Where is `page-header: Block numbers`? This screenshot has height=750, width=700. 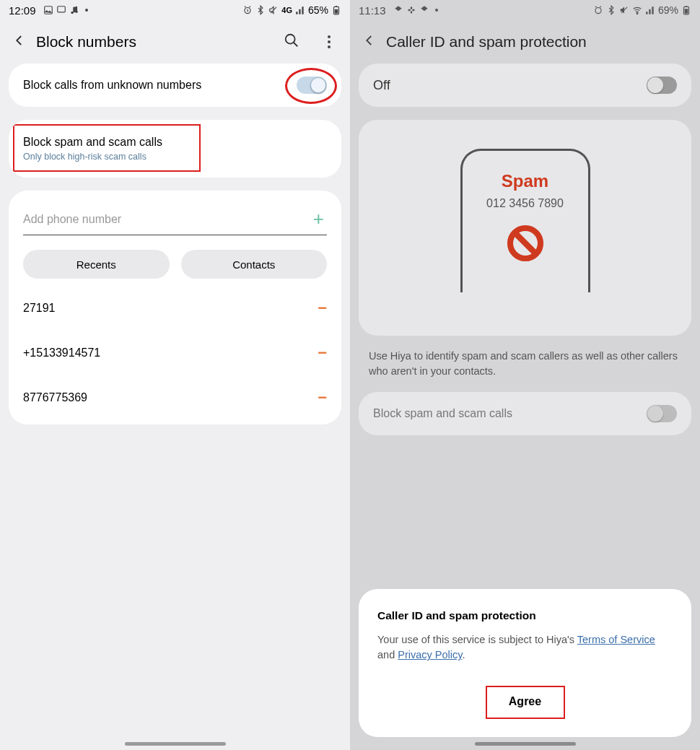 page-header: Block numbers is located at coordinates (175, 42).